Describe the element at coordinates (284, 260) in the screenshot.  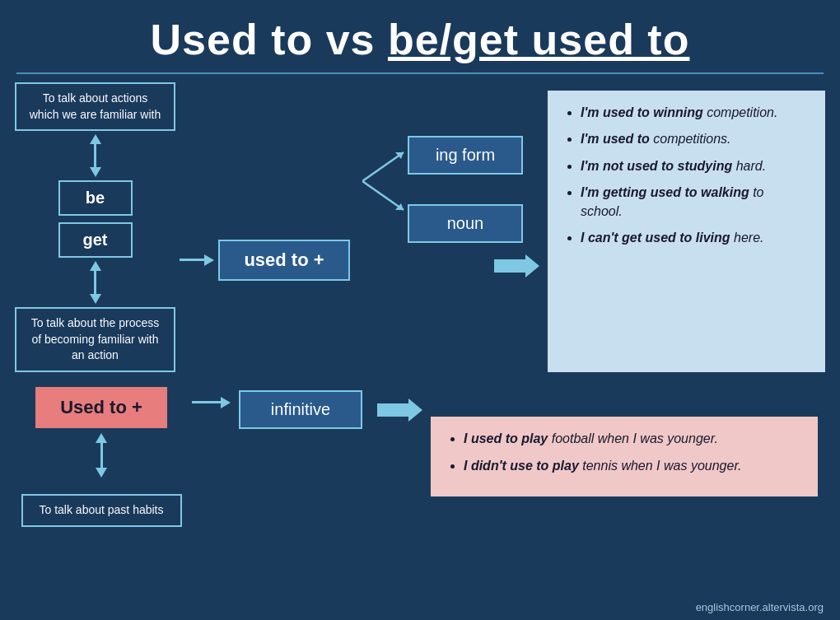
I see `used-to-box: used to +` at that location.